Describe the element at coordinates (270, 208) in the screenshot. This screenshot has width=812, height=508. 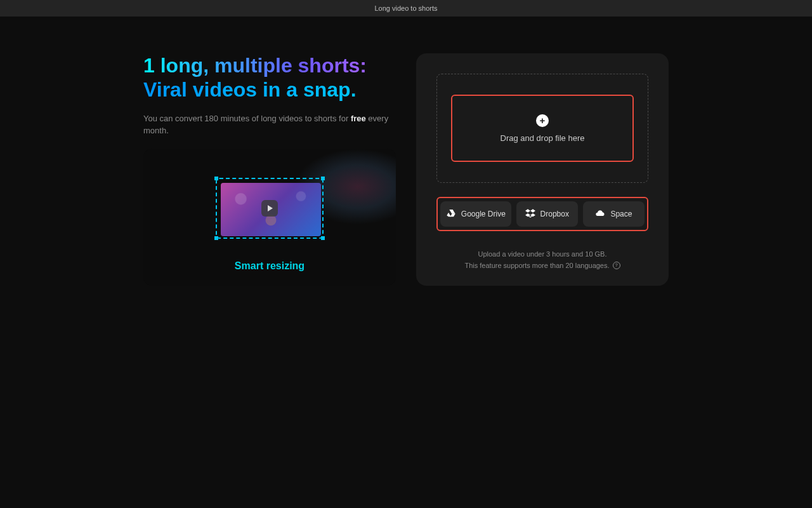
I see `play-icon` at that location.